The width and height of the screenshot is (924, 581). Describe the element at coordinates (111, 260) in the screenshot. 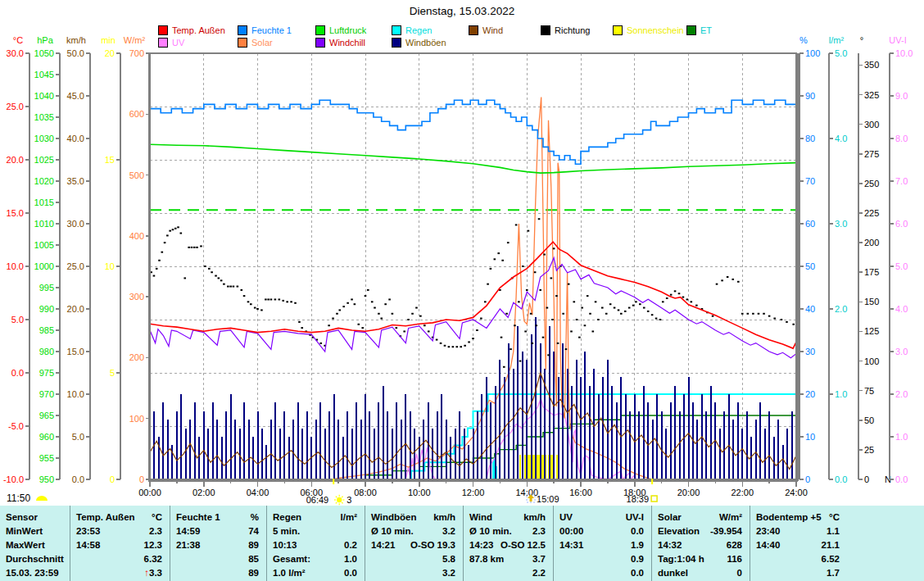

I see `axis-sunmin: 05101520min` at that location.